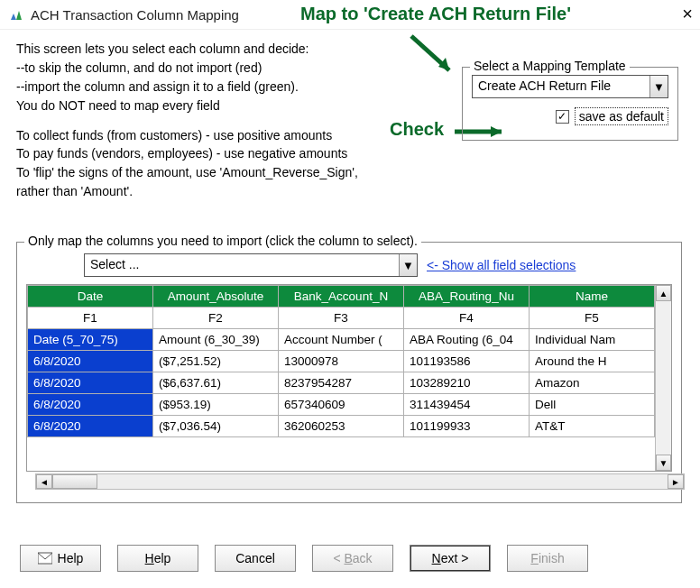 The width and height of the screenshot is (700, 588). I want to click on back-button: < Back, so click(353, 558).